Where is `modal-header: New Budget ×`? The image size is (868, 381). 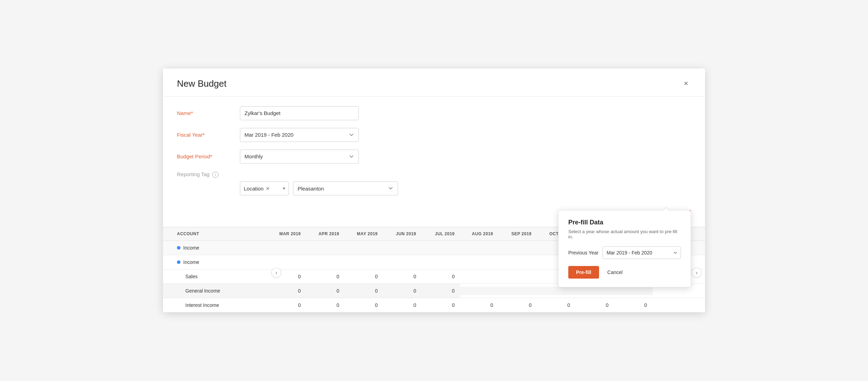 modal-header: New Budget × is located at coordinates (434, 82).